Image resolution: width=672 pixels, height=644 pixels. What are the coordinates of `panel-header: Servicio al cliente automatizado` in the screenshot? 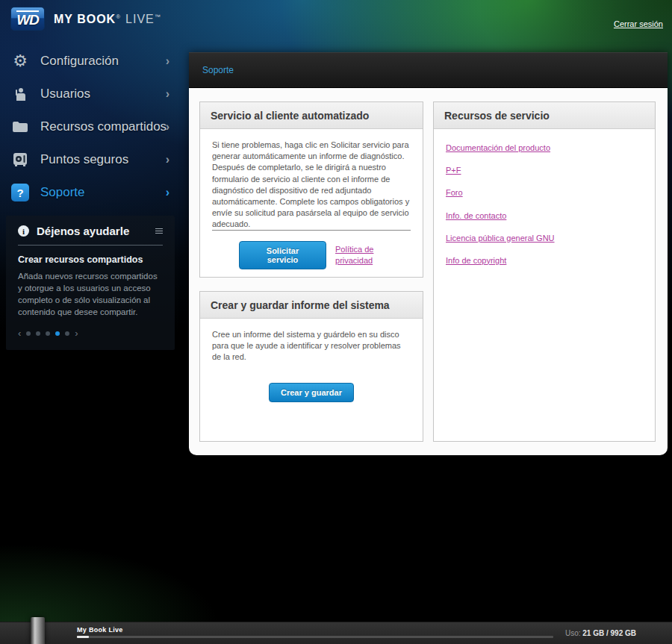 It's located at (311, 116).